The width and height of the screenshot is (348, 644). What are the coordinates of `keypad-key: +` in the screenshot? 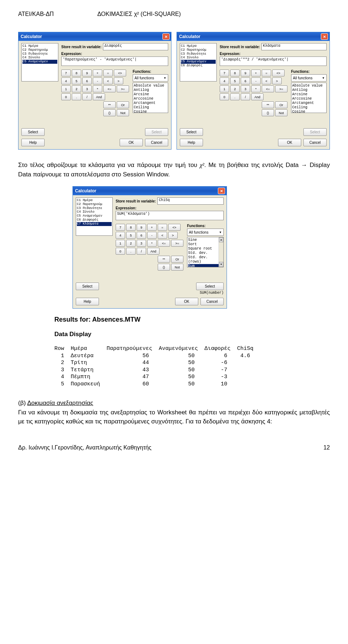 It's located at (256, 73).